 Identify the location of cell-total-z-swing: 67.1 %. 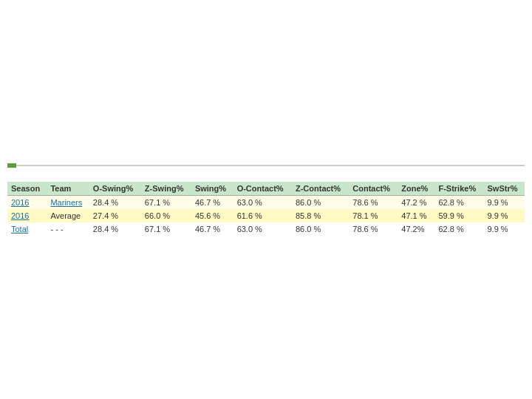
(166, 229).